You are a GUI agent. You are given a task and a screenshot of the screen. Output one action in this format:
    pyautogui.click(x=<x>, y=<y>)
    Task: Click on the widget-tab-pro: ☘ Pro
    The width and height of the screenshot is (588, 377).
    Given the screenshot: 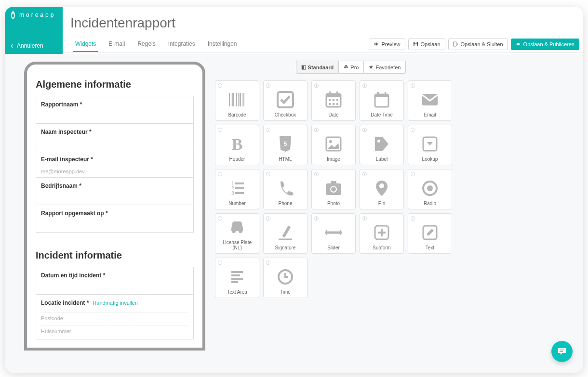 What is the action you would take?
    pyautogui.click(x=351, y=67)
    